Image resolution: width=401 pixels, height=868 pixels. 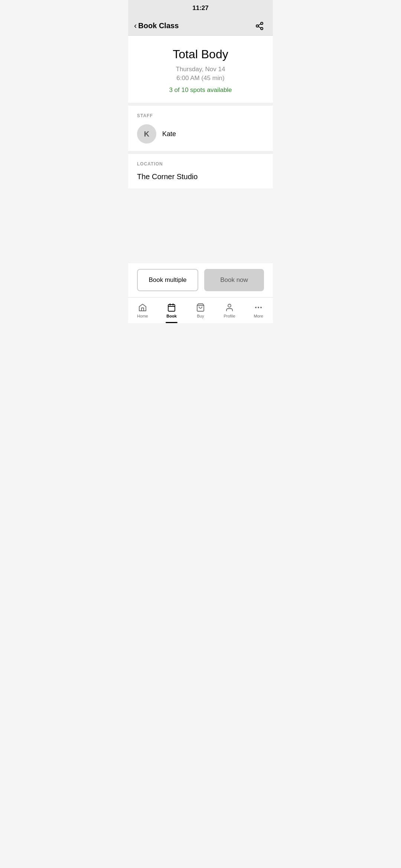 What do you see at coordinates (258, 310) in the screenshot?
I see `tab-more: More` at bounding box center [258, 310].